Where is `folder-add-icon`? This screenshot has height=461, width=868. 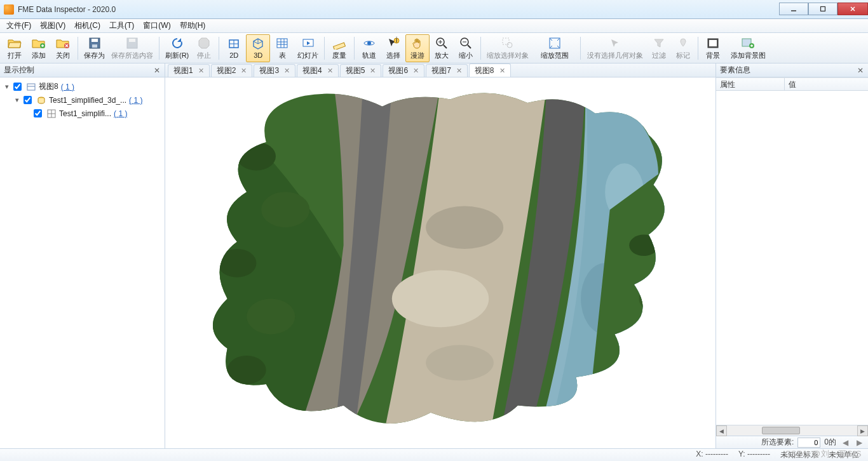 folder-add-icon is located at coordinates (39, 43).